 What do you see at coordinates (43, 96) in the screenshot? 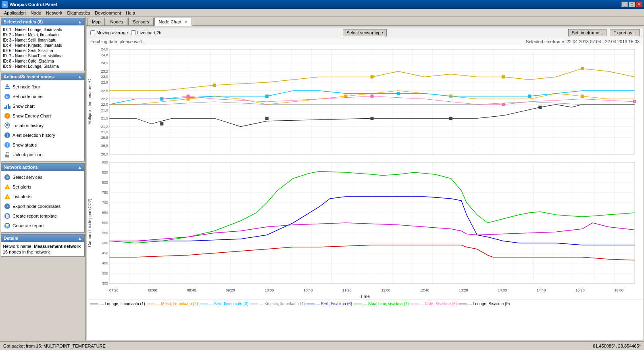
I see `action-set-name: N Set node name` at bounding box center [43, 96].